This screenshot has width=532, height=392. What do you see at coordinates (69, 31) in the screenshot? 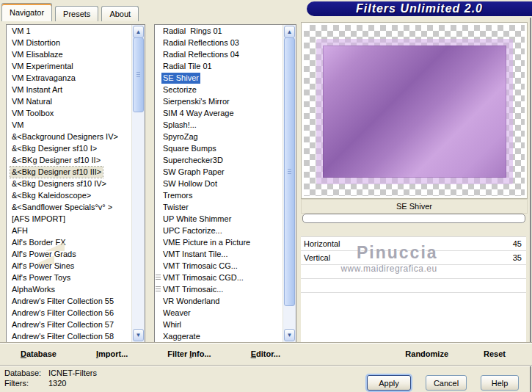
I see `category-list-item: VM 1` at bounding box center [69, 31].